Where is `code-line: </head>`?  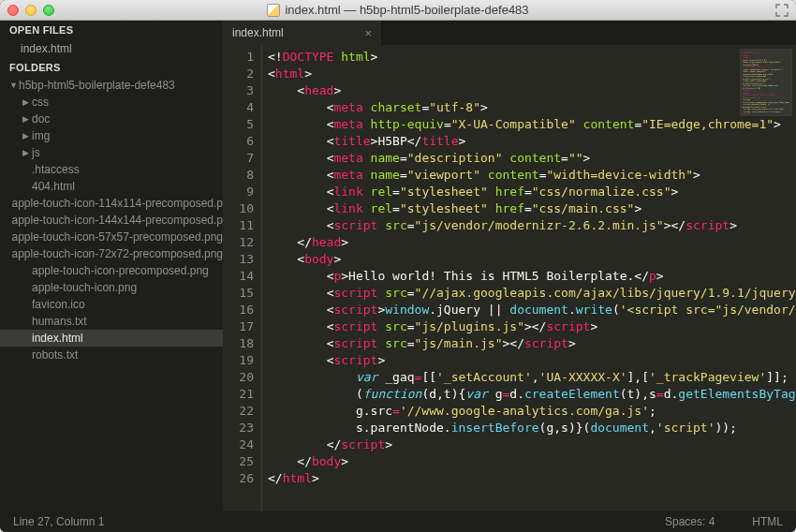
code-line: </head> is located at coordinates (532, 243).